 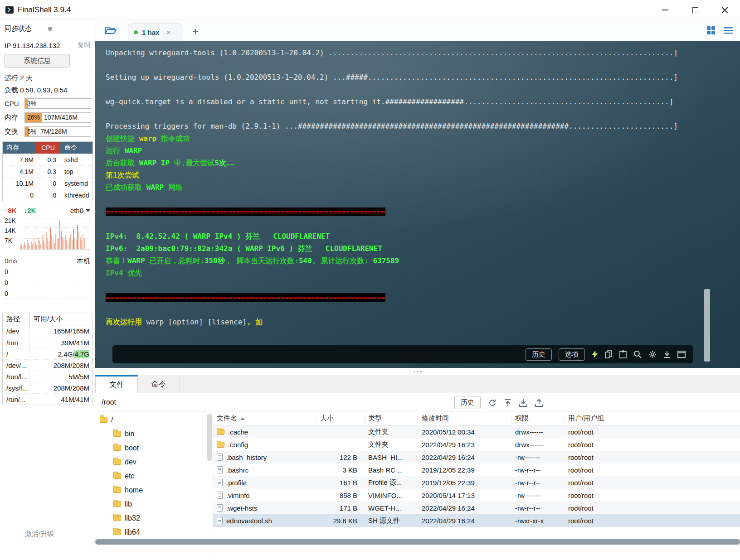 I want to click on disk-row: /run39M/41M, so click(x=47, y=343).